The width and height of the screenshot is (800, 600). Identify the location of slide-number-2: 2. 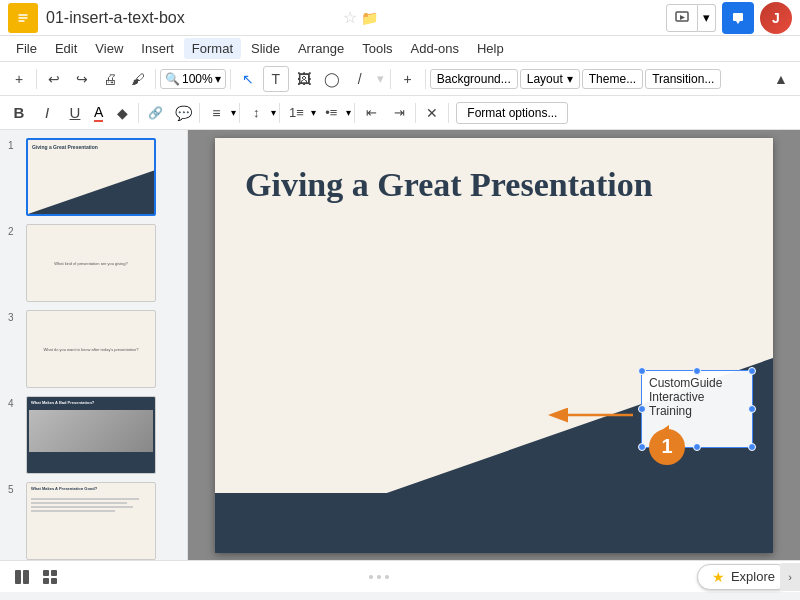
(14, 230).